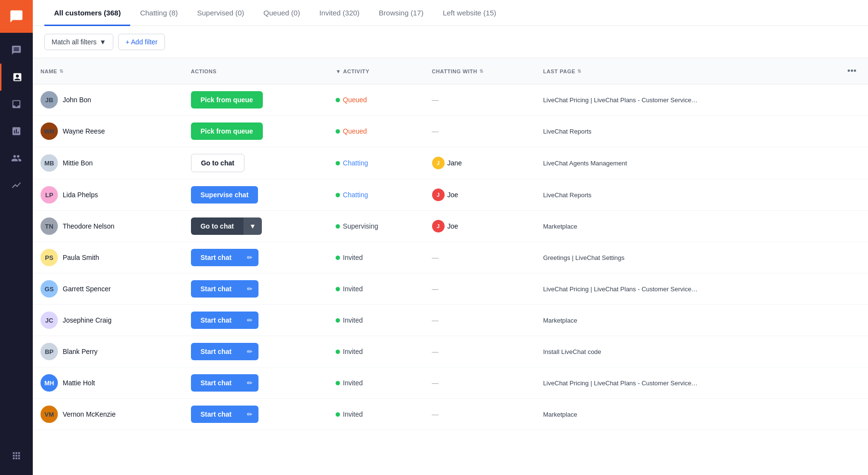 This screenshot has width=868, height=475. I want to click on sidebar-item-inbox, so click(16, 104).